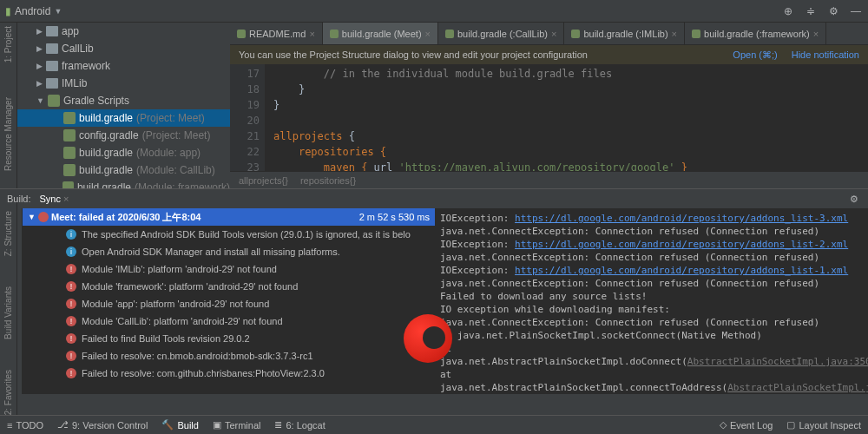 The image size is (868, 434). I want to click on editor-tab: build.gradle (:framework)×, so click(755, 33).